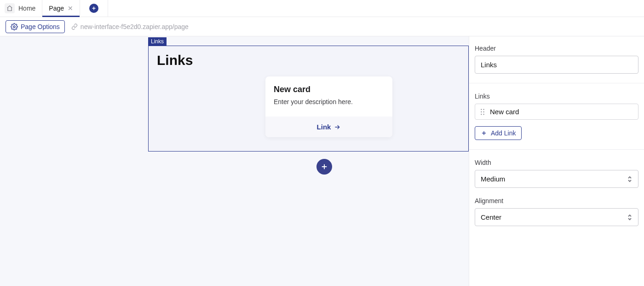 The image size is (644, 286). I want to click on add-link-button: Add Link, so click(498, 133).